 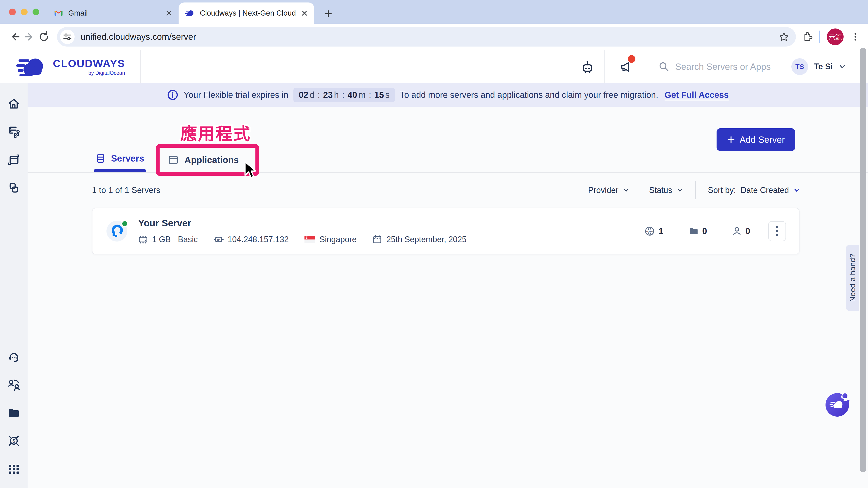 What do you see at coordinates (777, 231) in the screenshot?
I see `kebab-dots-icon` at bounding box center [777, 231].